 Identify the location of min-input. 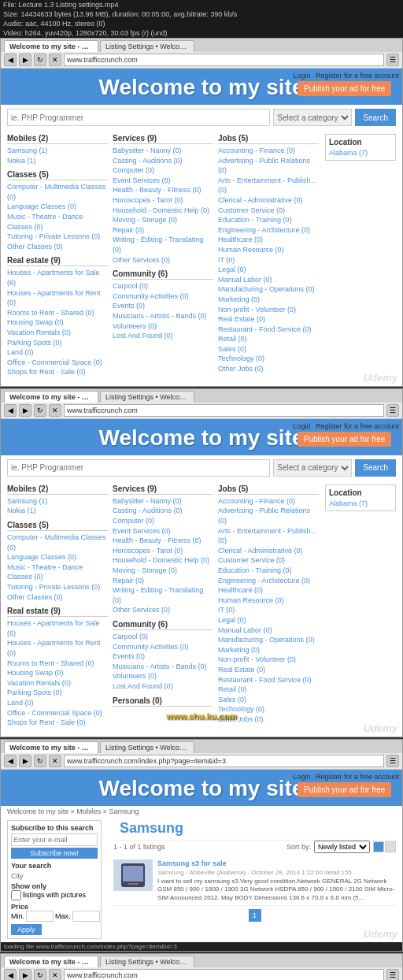
(39, 916).